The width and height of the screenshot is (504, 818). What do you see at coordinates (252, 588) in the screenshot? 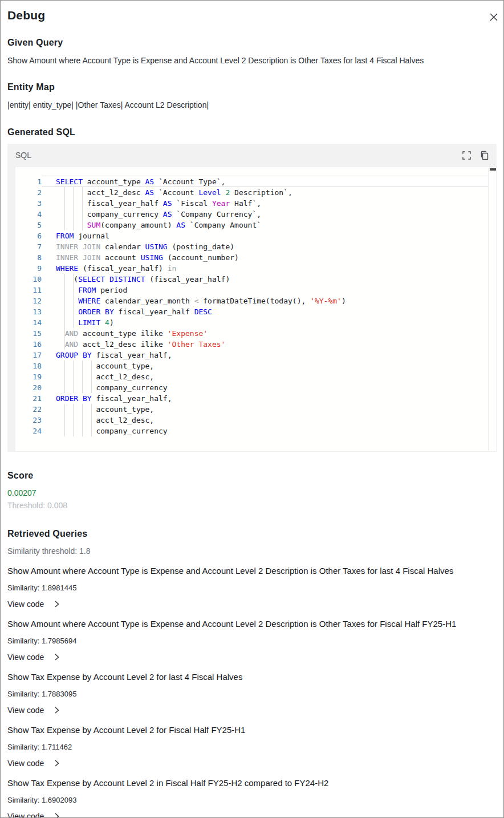
I see `retrieved-query-similarity: Similarity: 1.8981445` at bounding box center [252, 588].